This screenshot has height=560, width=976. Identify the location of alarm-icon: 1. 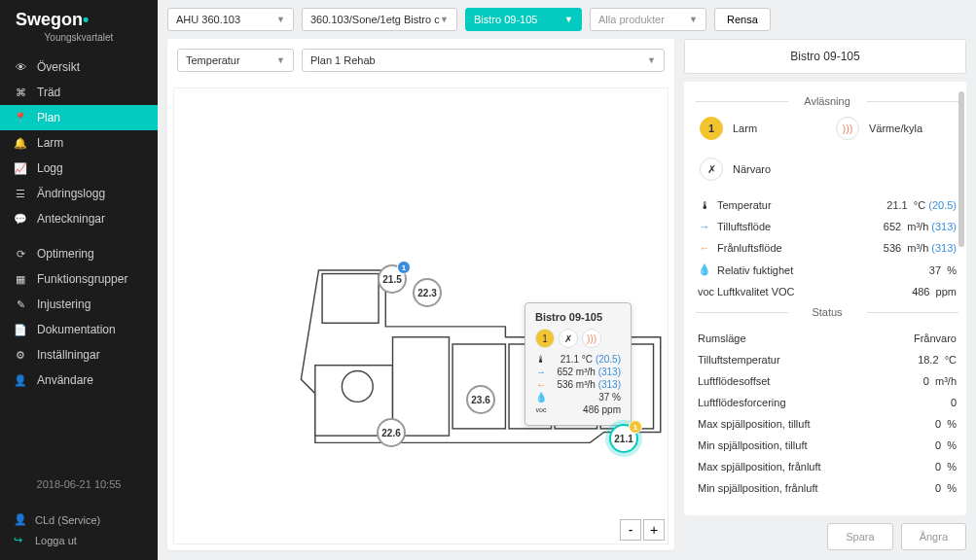
(711, 128).